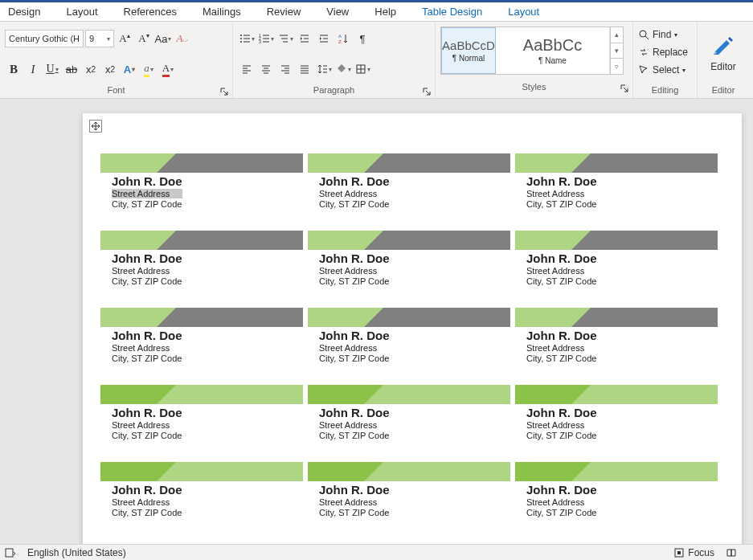 The height and width of the screenshot is (560, 753). Describe the element at coordinates (129, 69) in the screenshot. I see `text-effects-button: A▾` at that location.